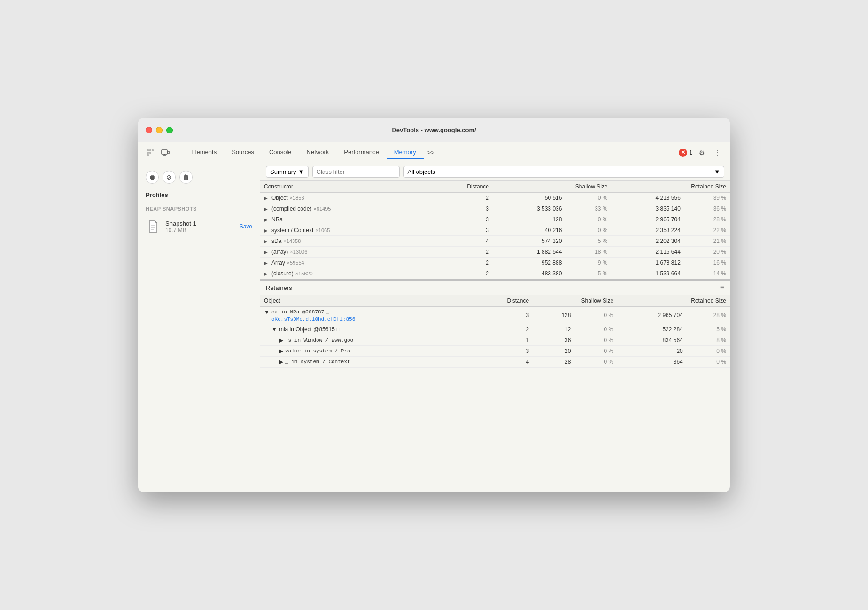  I want to click on error-icon: ✕, so click(683, 153).